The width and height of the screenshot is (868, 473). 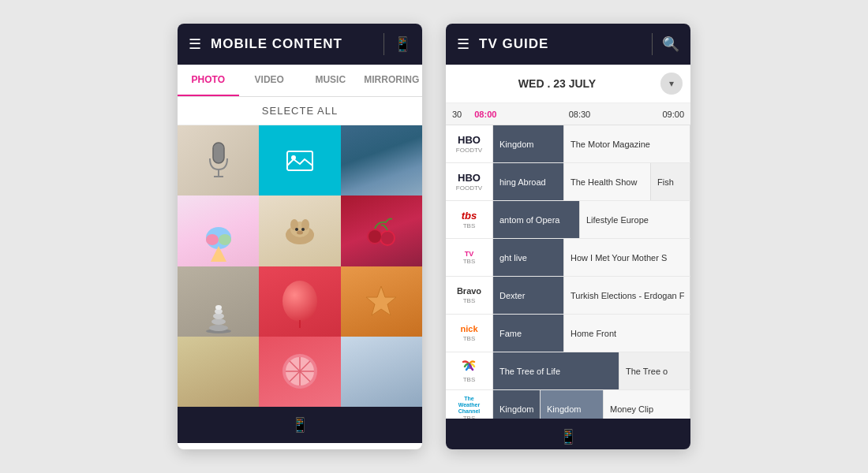 I want to click on photo-selected, so click(x=300, y=161).